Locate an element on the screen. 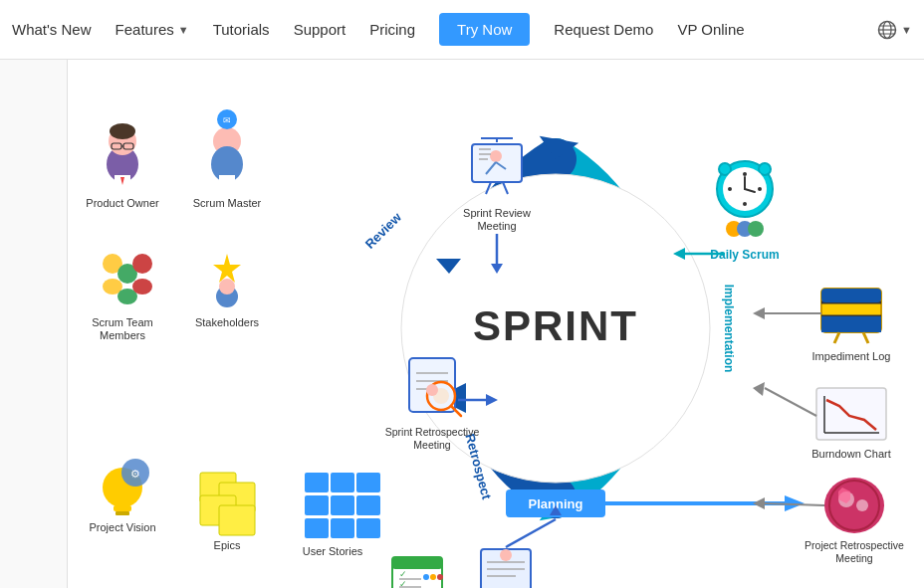 The image size is (924, 588). nav-support: Support is located at coordinates (321, 30).